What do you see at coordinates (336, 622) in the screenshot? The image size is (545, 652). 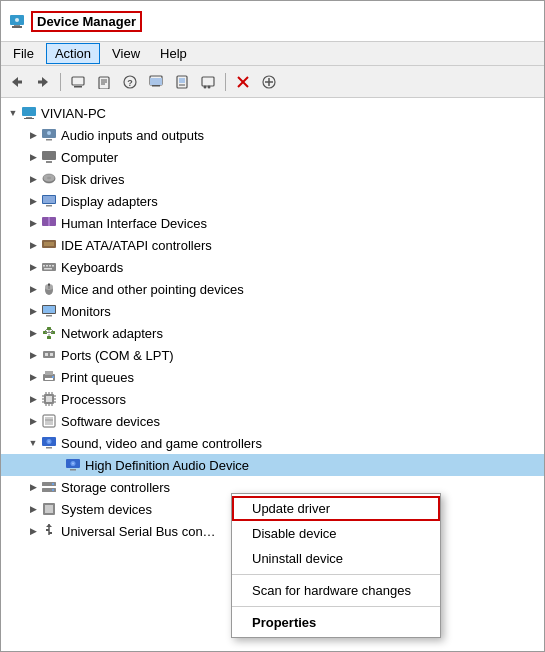 I see `context-properties: Properties` at bounding box center [336, 622].